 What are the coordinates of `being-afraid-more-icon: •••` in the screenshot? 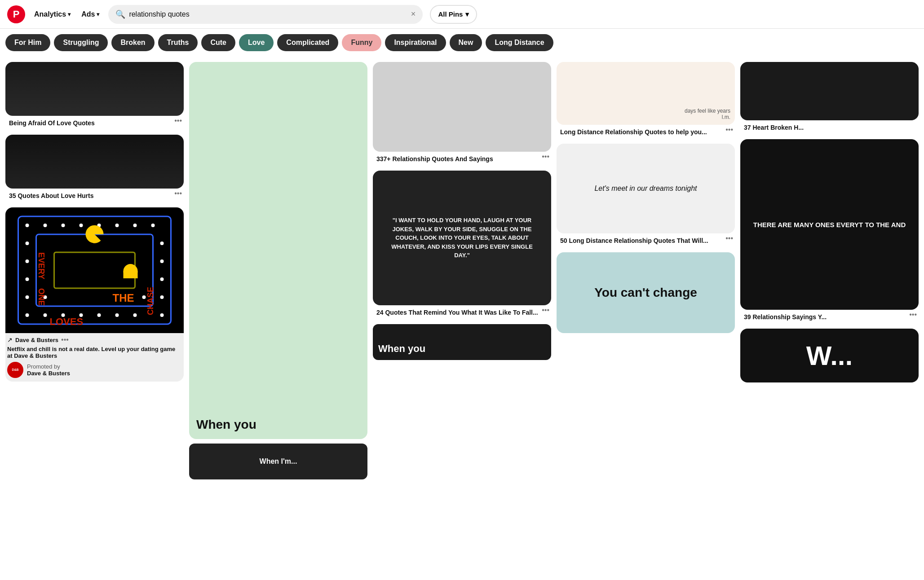 It's located at (178, 121).